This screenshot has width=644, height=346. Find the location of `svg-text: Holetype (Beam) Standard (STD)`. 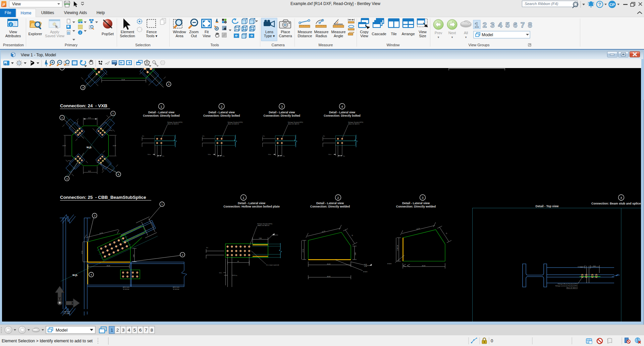

svg-text: Holetype (Beam) Standard (STD) is located at coordinates (568, 284).